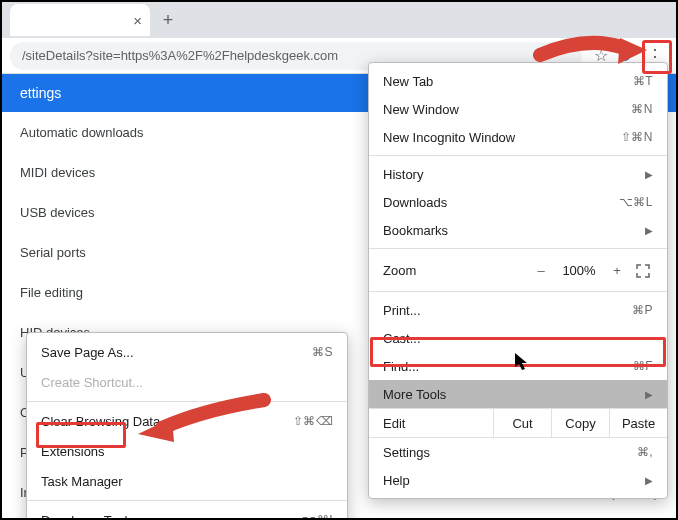 The height and width of the screenshot is (520, 678). Describe the element at coordinates (396, 480) in the screenshot. I see `menu-item-label: Help` at that location.